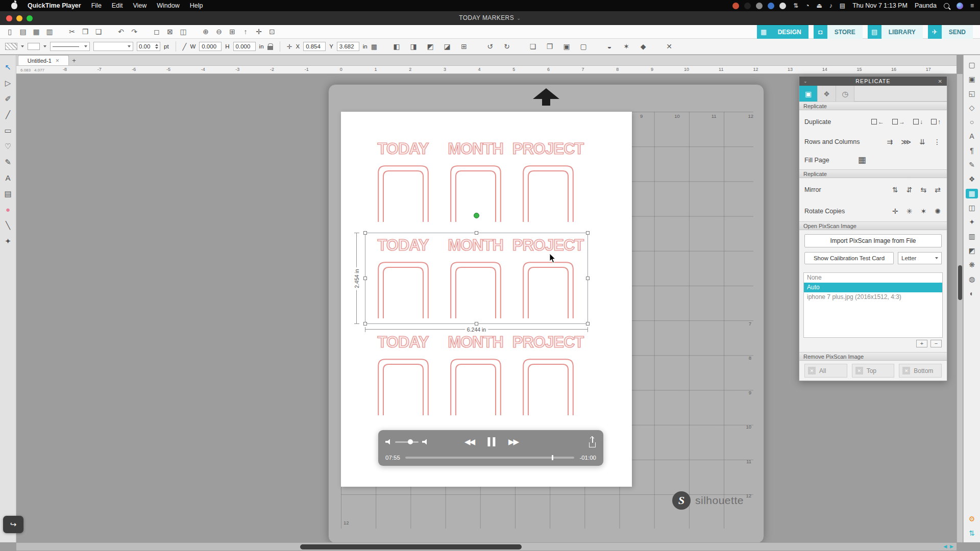 Image resolution: width=980 pixels, height=551 pixels. What do you see at coordinates (972, 65) in the screenshot?
I see `page-setup-panel-icon: ▢` at bounding box center [972, 65].